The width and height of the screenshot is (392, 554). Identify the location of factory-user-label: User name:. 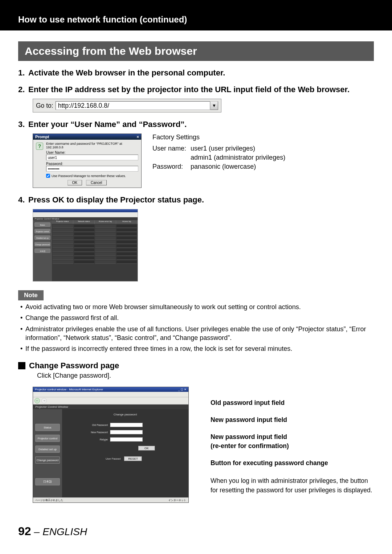
(171, 149).